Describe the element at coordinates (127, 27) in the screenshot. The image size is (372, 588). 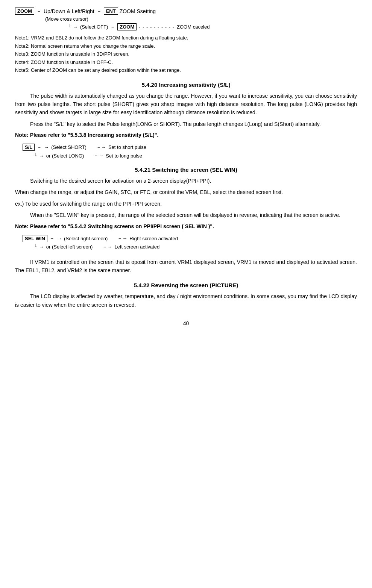
I see `sub-zoom-key: ZOOM` at that location.